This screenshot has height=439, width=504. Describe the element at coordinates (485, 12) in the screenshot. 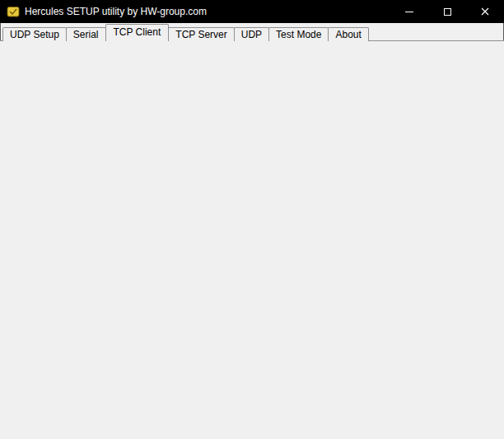

I see `close-button` at that location.